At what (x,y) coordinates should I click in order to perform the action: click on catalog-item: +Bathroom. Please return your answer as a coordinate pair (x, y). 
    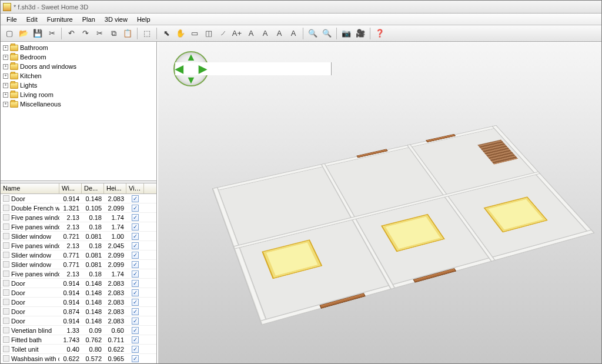
    Looking at the image, I should click on (79, 48).